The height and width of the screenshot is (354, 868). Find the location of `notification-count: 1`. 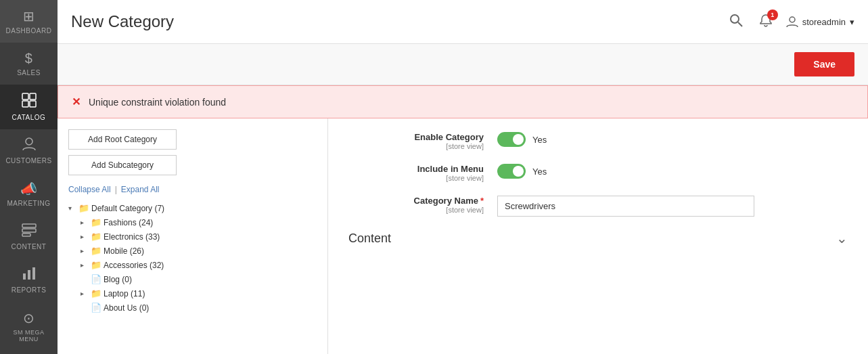

notification-count: 1 is located at coordinates (773, 15).